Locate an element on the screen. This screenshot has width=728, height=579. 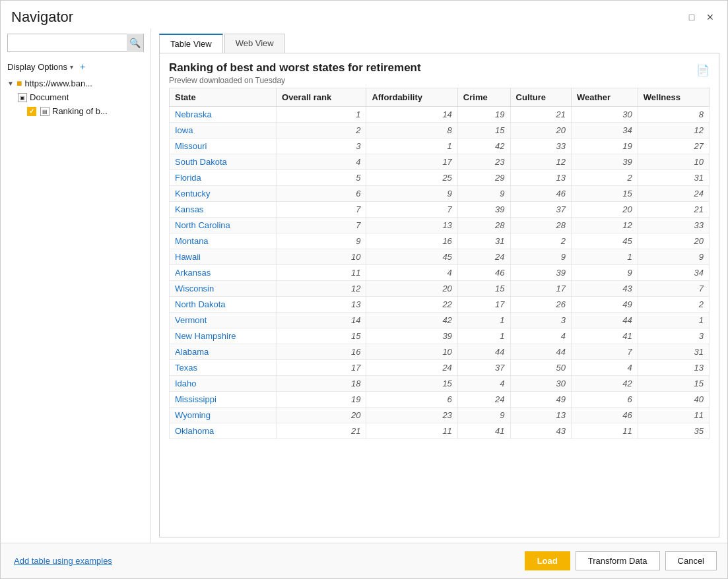
num-cell: 11 is located at coordinates (321, 273).